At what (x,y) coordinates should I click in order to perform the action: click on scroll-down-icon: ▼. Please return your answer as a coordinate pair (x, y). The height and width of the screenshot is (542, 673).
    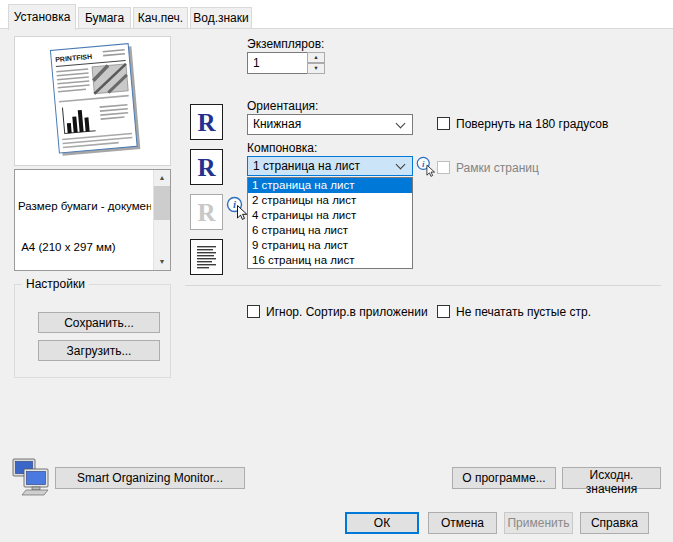
    Looking at the image, I should click on (162, 262).